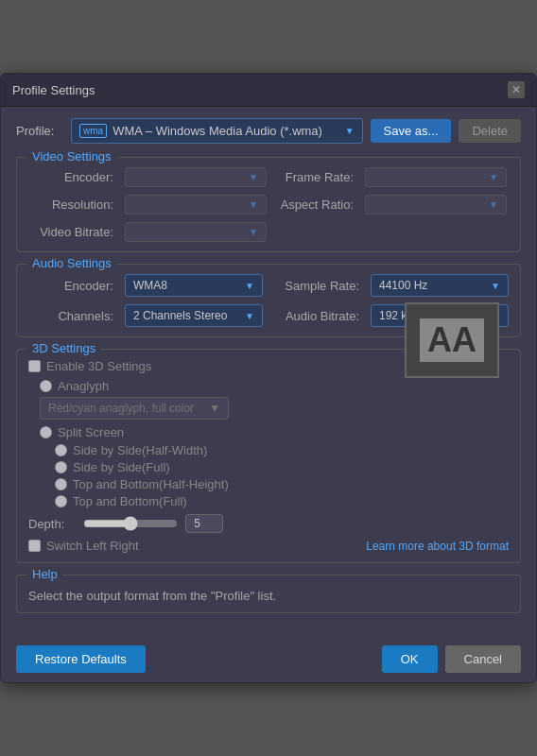 Image resolution: width=537 pixels, height=756 pixels. Describe the element at coordinates (71, 316) in the screenshot. I see `channels-label: Channels:` at that location.